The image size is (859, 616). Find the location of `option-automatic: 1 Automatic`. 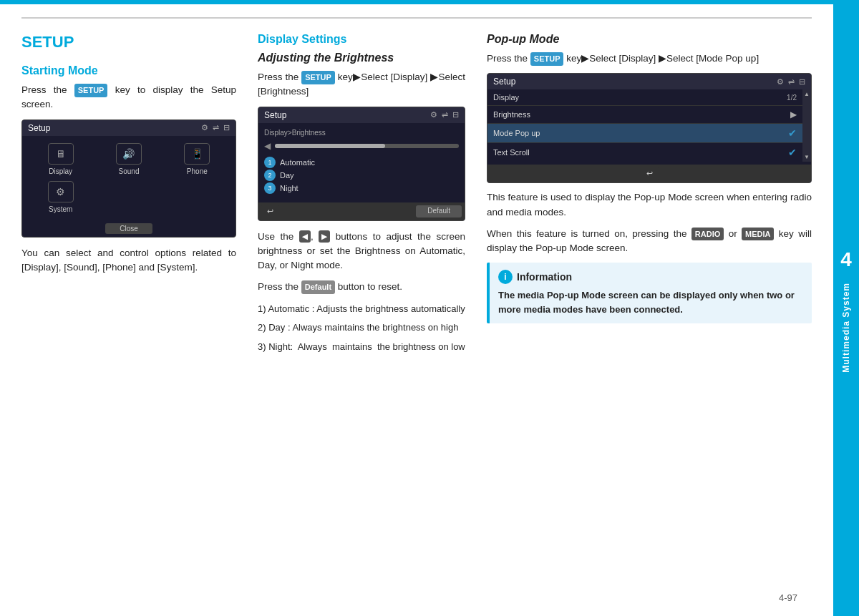

option-automatic: 1 Automatic is located at coordinates (361, 162).